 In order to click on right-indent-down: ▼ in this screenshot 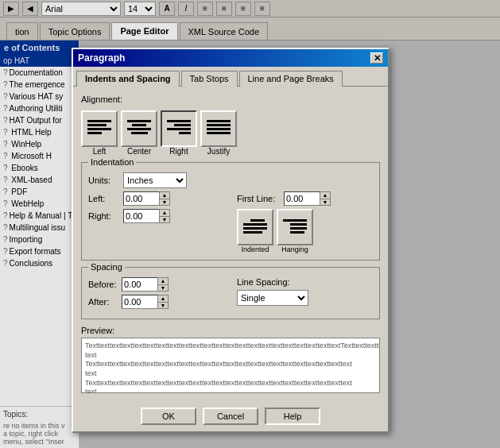, I will do `click(165, 220)`.